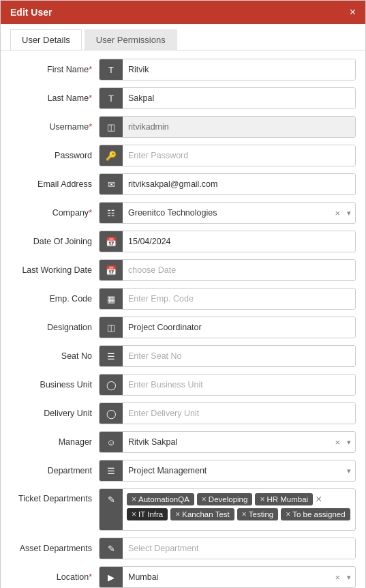  Describe the element at coordinates (55, 241) in the screenshot. I see `date-joining-label: Date Of Joining` at that location.